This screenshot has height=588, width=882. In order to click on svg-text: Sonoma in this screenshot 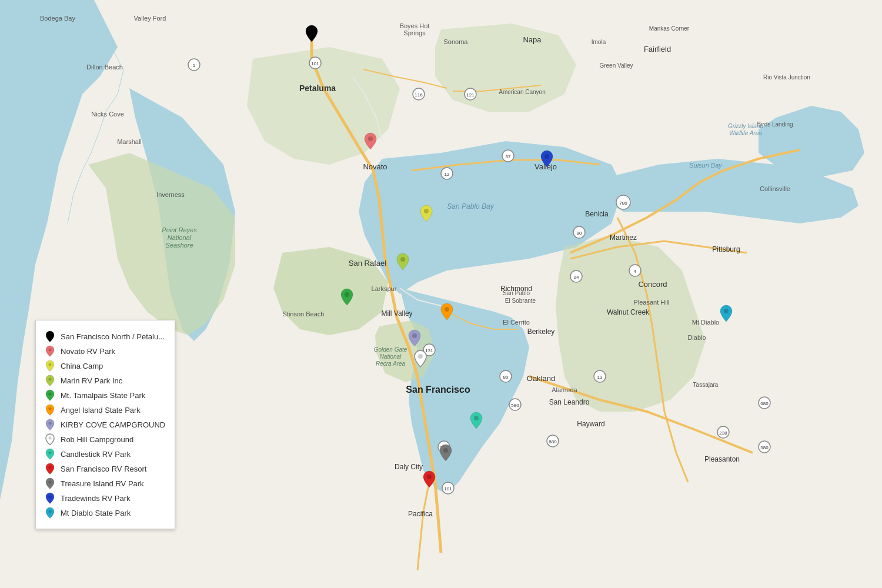, I will do `click(456, 42)`.